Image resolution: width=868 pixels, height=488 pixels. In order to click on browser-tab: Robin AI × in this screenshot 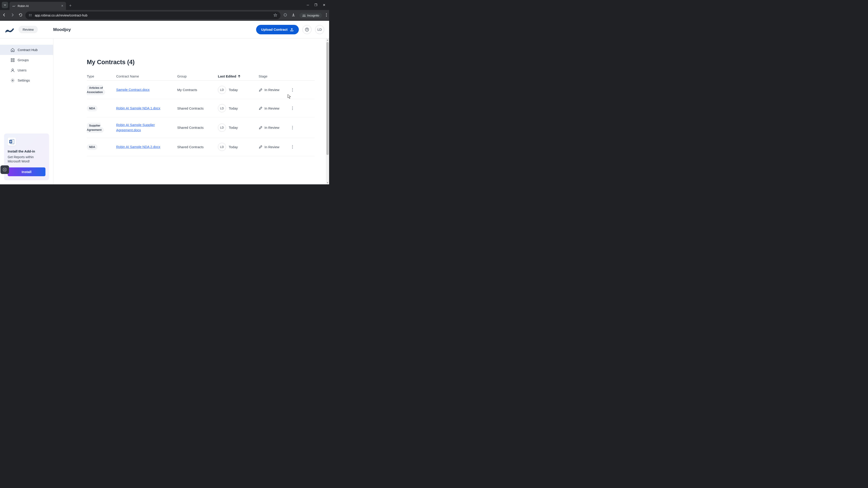, I will do `click(38, 6)`.